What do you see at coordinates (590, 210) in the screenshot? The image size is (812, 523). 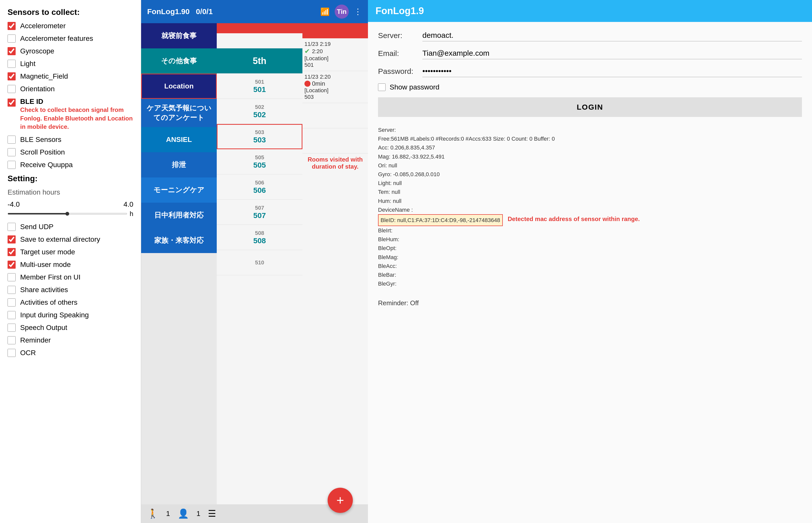 I see `debug-line9: DeviceName :` at bounding box center [590, 210].